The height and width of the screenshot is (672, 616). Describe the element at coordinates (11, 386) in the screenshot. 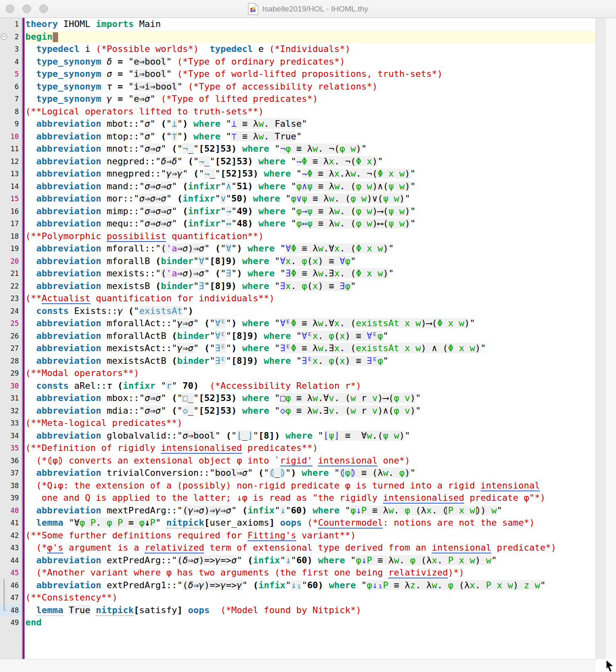

I see `line-number: 30` at that location.